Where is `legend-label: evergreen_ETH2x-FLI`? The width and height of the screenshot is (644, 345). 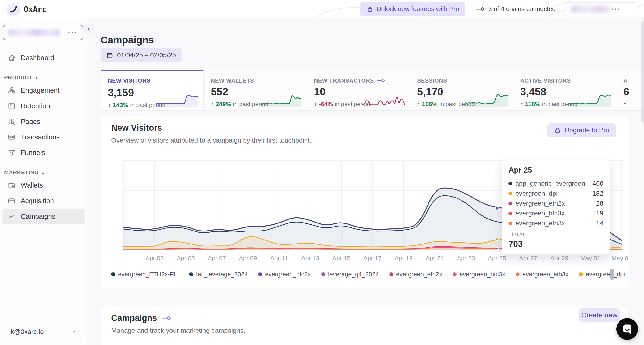 legend-label: evergreen_ETH2x-FLI is located at coordinates (148, 274).